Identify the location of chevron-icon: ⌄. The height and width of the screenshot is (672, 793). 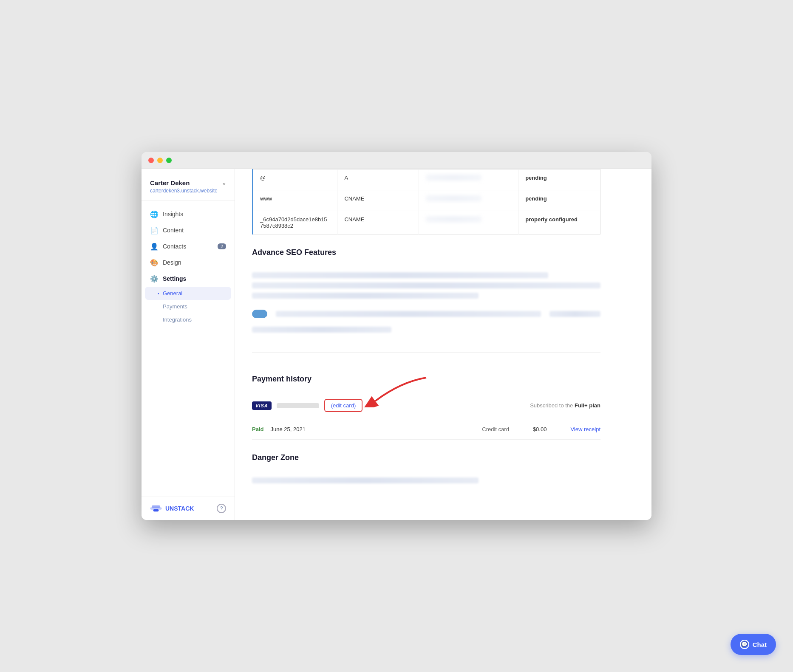
(224, 183).